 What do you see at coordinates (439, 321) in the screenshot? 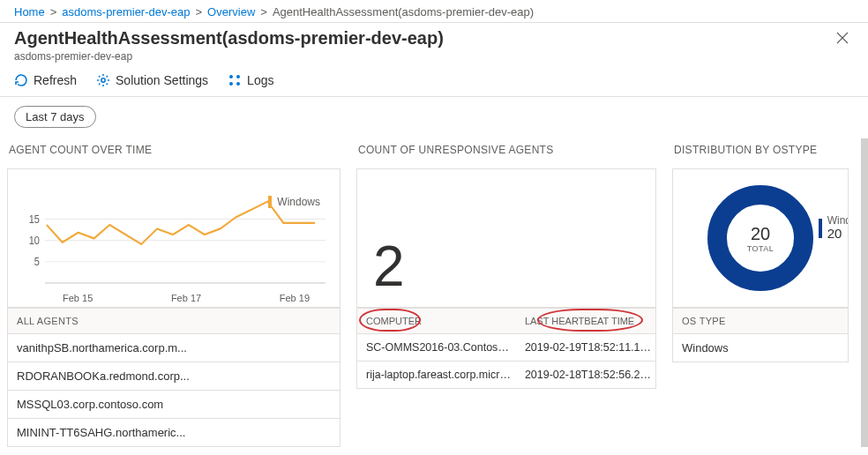
I see `col-computer: COMPUTER` at bounding box center [439, 321].